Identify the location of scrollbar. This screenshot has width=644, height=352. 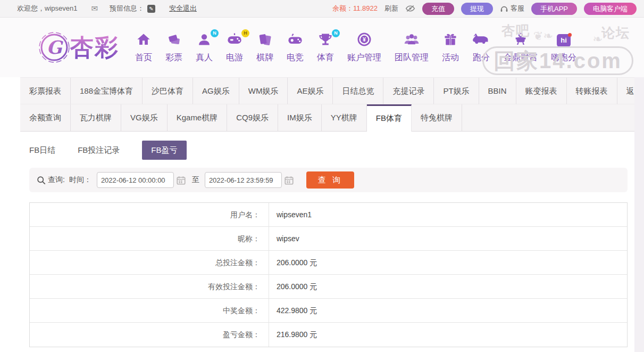
(639, 215).